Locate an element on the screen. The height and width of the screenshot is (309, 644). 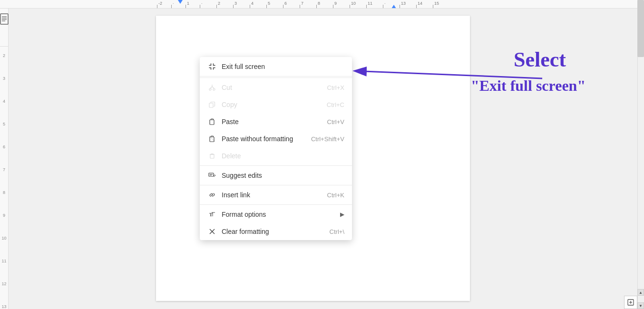
svg-text: T is located at coordinates (211, 215).